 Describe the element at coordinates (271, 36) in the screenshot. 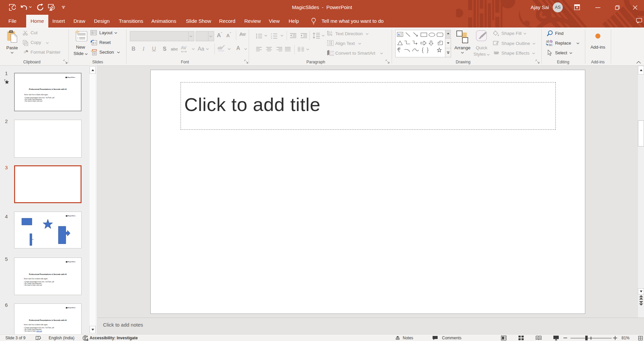

I see `svg-text: 2` at that location.